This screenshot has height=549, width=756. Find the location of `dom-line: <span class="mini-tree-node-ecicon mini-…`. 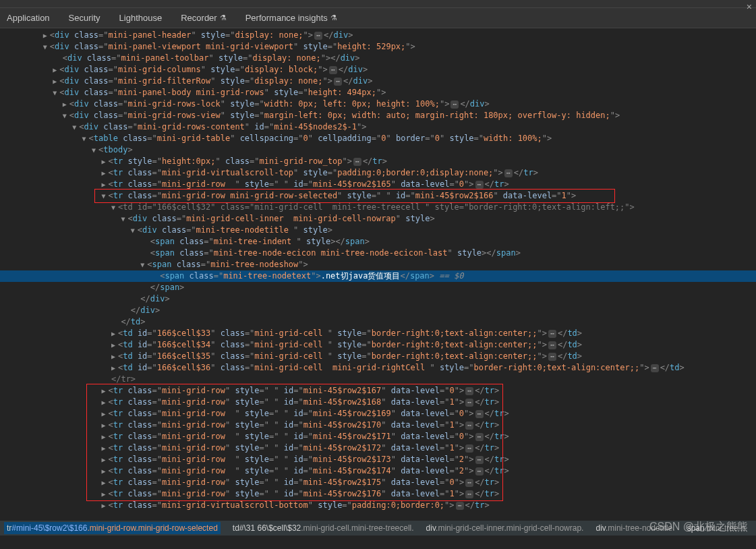

dom-line: <span class="mini-tree-node-ecicon mini-… is located at coordinates (378, 254).